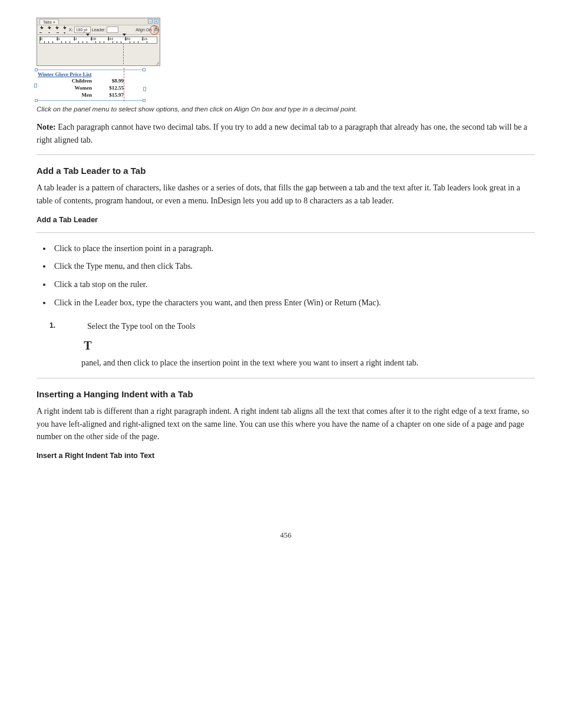 Image resolution: width=562 pixels, height=728 pixels. Describe the element at coordinates (293, 285) in the screenshot. I see `step-item: Click a tab stop on the ruler.` at that location.